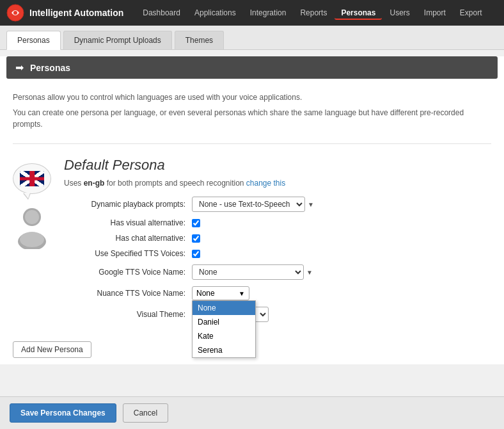 This screenshot has width=504, height=429. What do you see at coordinates (161, 13) in the screenshot?
I see `nav-dashboard: Dashboard` at bounding box center [161, 13].